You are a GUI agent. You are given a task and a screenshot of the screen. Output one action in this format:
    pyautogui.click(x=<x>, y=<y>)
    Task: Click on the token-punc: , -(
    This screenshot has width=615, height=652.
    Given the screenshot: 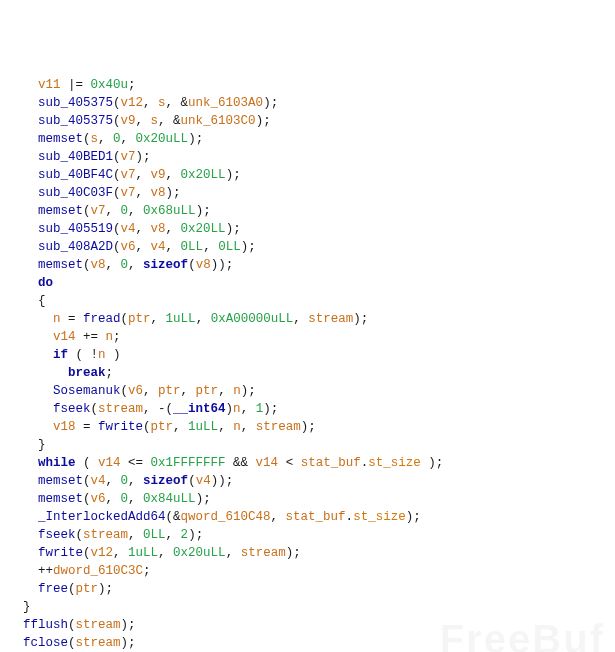 What is the action you would take?
    pyautogui.click(x=158, y=409)
    